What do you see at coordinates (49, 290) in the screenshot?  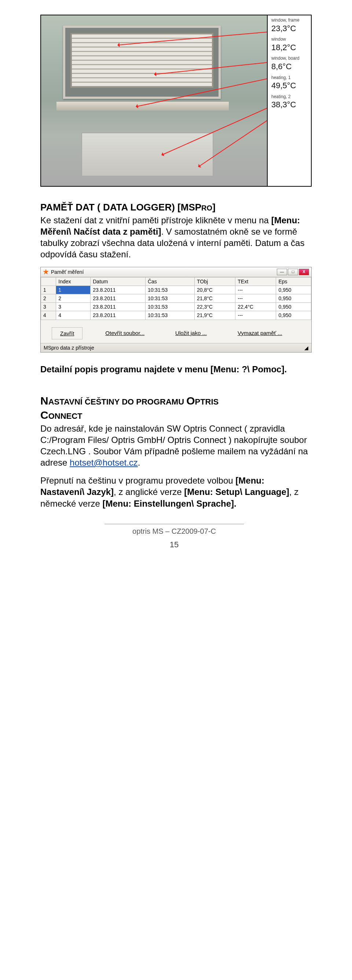 I see `row-label: 1` at bounding box center [49, 290].